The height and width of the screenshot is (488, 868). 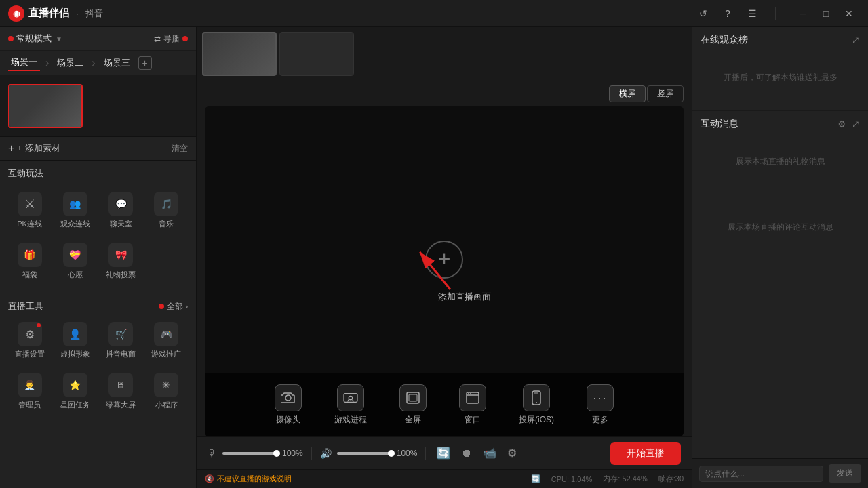 What do you see at coordinates (413, 420) in the screenshot?
I see `fullscreen-label: 全屏` at bounding box center [413, 420].